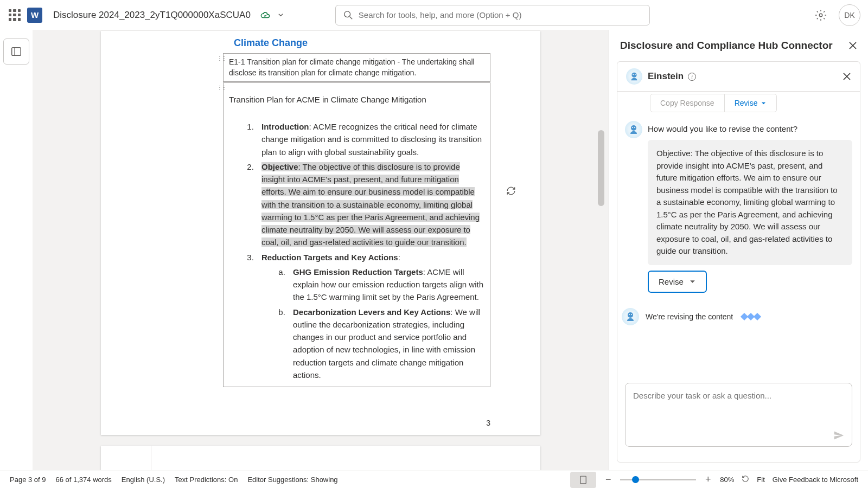 The image size is (868, 488). I want to click on side-panel-toggle, so click(16, 52).